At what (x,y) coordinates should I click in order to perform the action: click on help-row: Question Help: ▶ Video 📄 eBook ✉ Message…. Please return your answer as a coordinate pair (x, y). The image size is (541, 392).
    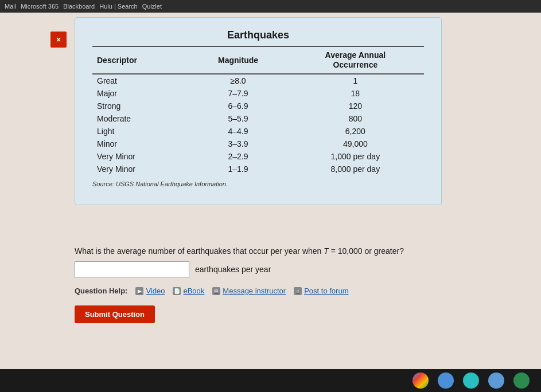
    Looking at the image, I should click on (293, 291).